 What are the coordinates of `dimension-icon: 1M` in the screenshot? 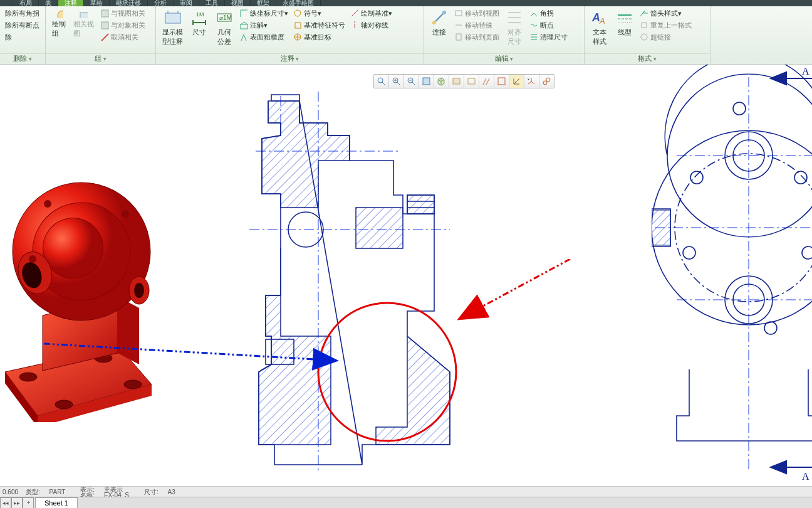 It's located at (199, 18).